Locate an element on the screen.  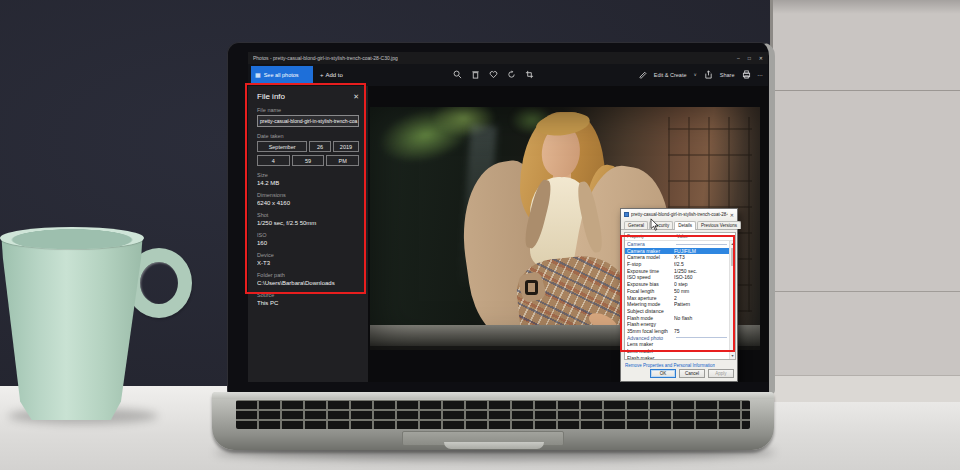
print-icon is located at coordinates (746, 74).